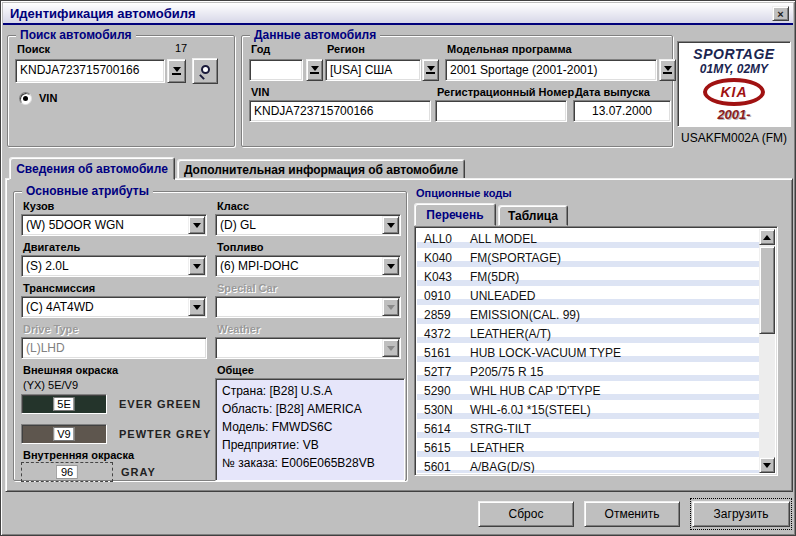 The height and width of the screenshot is (536, 796). What do you see at coordinates (526, 514) in the screenshot?
I see `reset-button: Сброс` at bounding box center [526, 514].